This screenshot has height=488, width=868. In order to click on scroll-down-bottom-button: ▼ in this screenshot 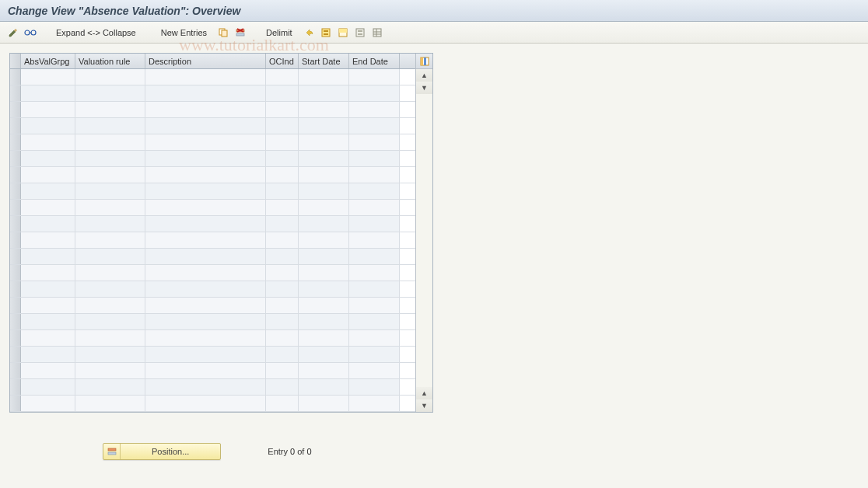, I will do `click(425, 406)`.